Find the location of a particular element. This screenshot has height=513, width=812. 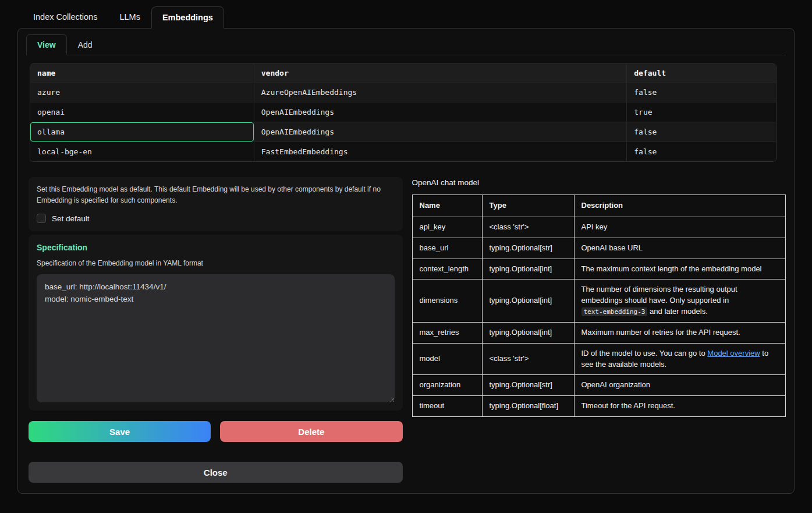

close-button: Close is located at coordinates (215, 472).